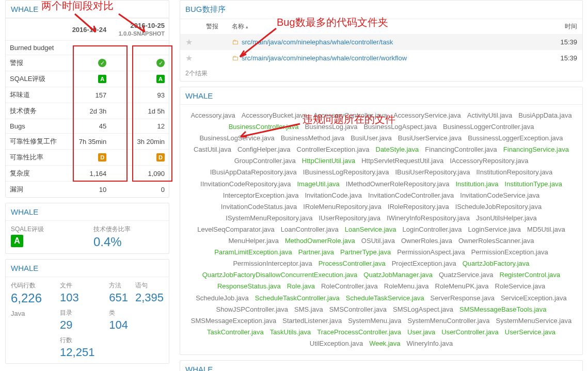 The image size is (588, 371). What do you see at coordinates (534, 321) in the screenshot?
I see `file-link: SystemMenuService.java` at bounding box center [534, 321].